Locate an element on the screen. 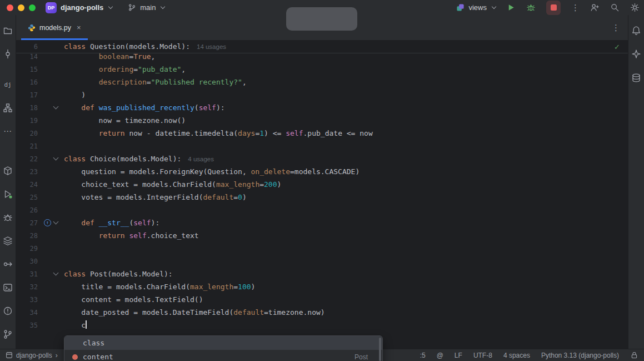 Image resolution: width=644 pixels, height=361 pixels. sticky-code: class Question(models.Model):14 usages is located at coordinates (145, 47).